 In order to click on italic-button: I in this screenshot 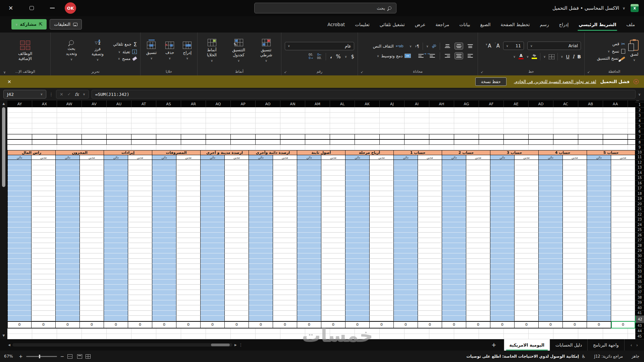, I will do `click(574, 57)`.